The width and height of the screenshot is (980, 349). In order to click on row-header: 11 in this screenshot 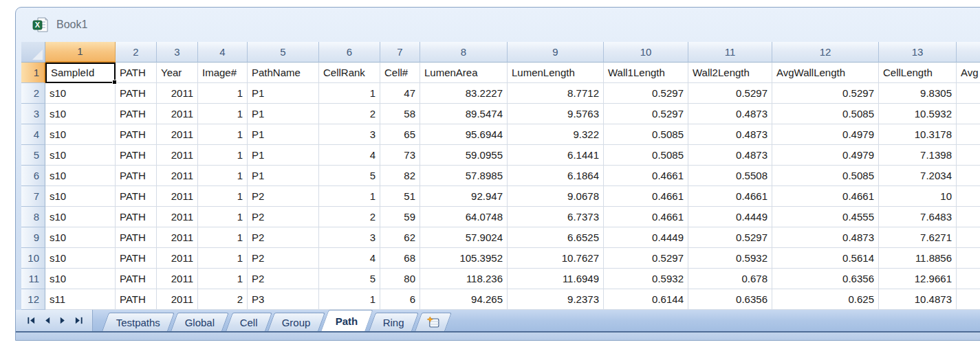, I will do `click(33, 279)`.